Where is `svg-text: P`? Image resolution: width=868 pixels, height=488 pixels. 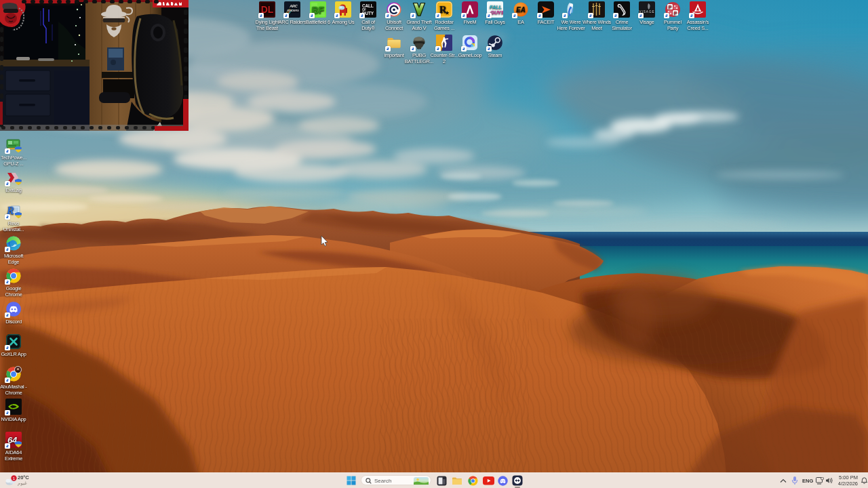
svg-text: P is located at coordinates (670, 7).